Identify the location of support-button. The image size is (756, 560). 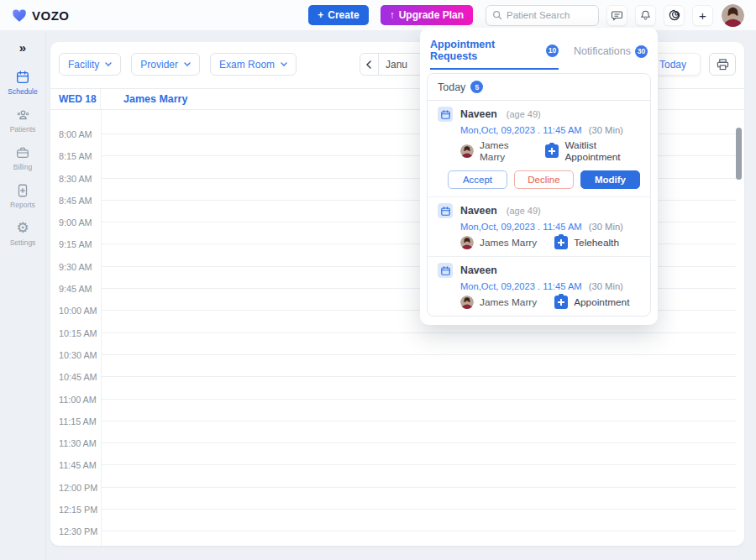
(674, 15).